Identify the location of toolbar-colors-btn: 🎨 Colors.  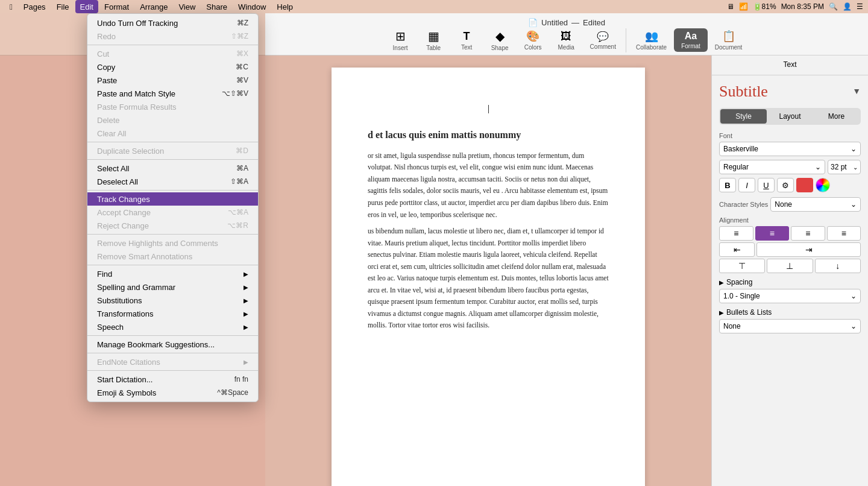
(533, 40).